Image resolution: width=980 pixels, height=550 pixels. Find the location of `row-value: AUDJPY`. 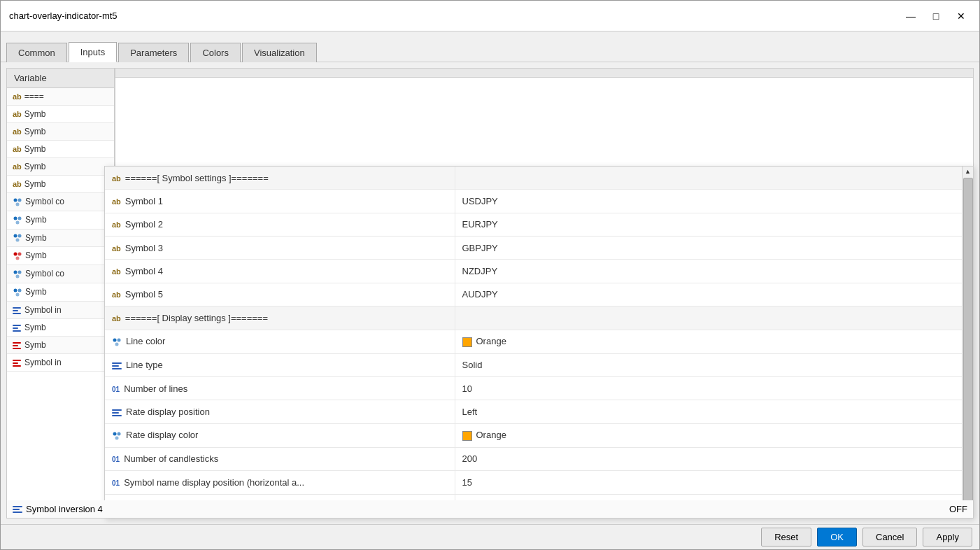

row-value: AUDJPY is located at coordinates (480, 294).